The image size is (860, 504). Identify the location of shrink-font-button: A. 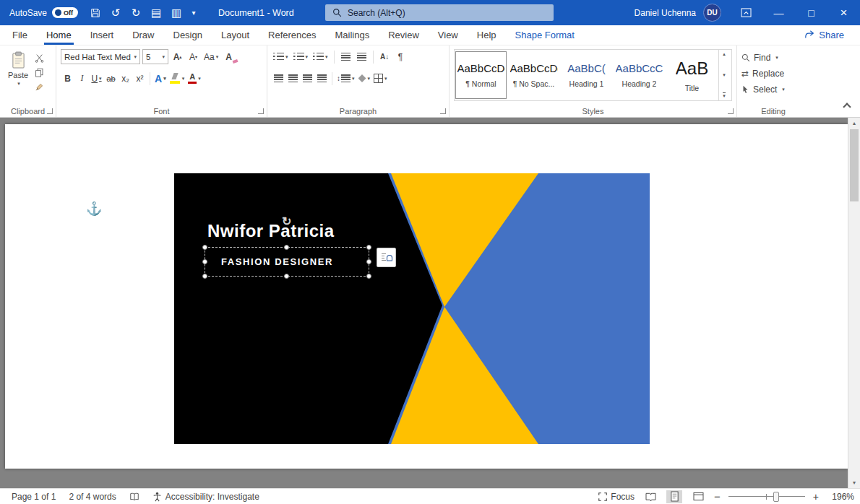
(194, 56).